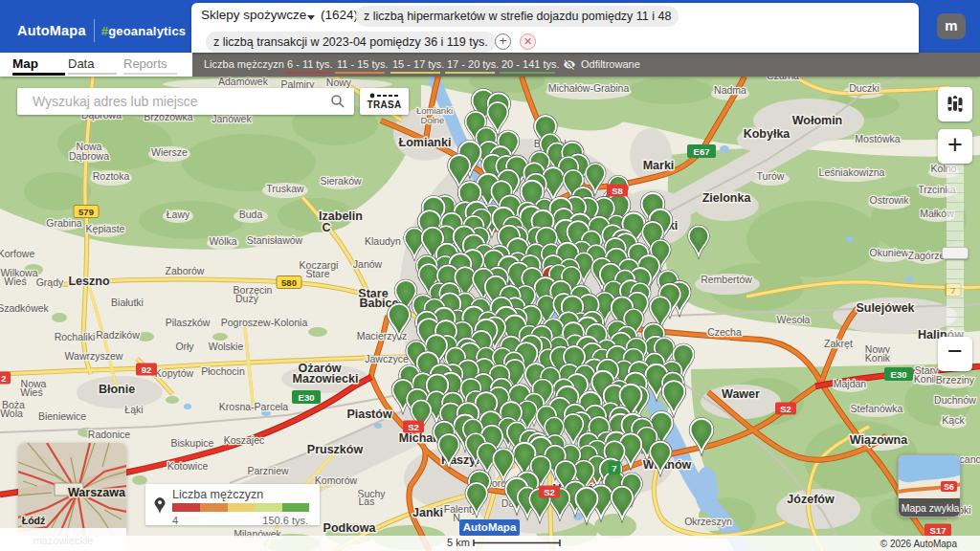 This screenshot has width=980, height=551. Describe the element at coordinates (134, 409) in the screenshot. I see `svg-text: Łąki` at that location.